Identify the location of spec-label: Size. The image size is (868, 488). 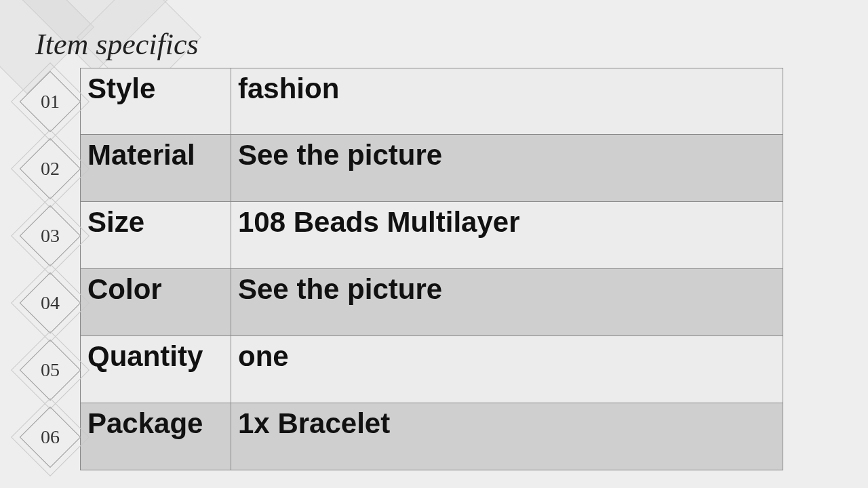
(155, 236).